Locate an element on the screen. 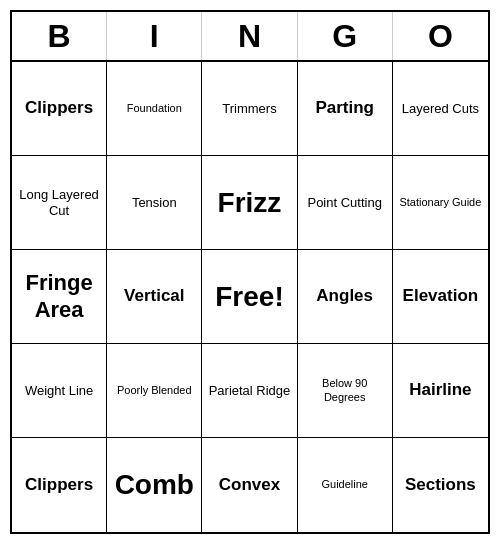 The height and width of the screenshot is (544, 500). bingo-cell-8: Point Cutting is located at coordinates (346, 203).